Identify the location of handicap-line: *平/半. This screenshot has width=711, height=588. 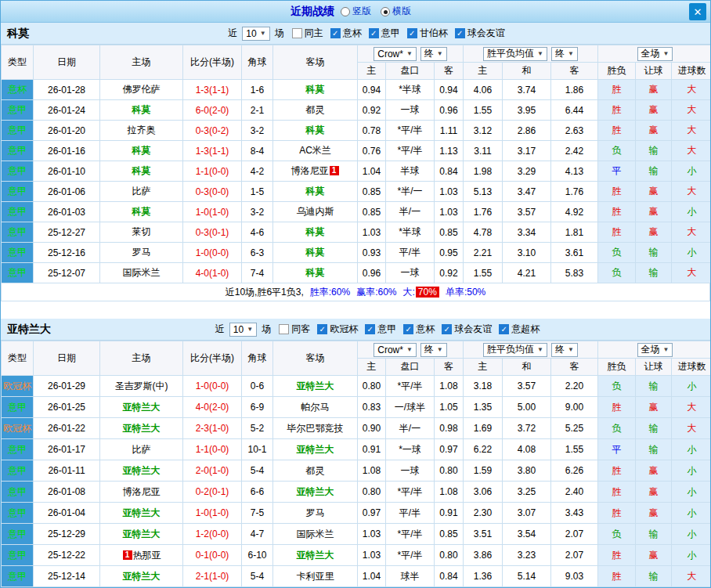
(410, 492).